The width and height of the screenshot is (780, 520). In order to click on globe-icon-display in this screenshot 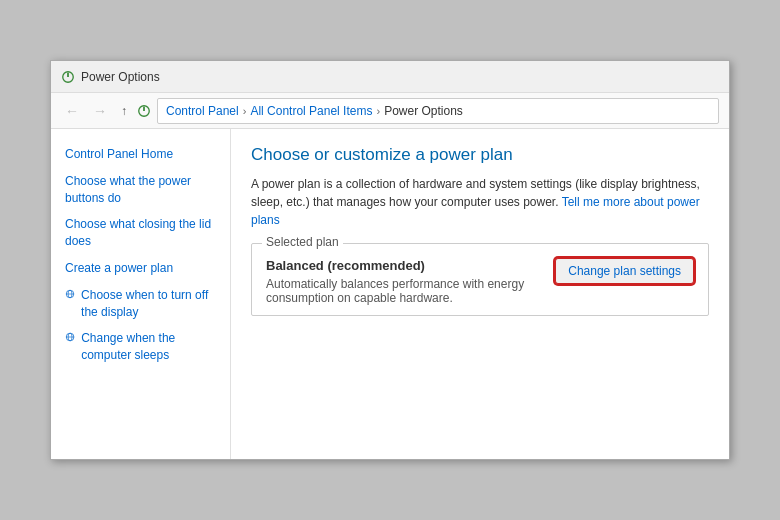, I will do `click(70, 294)`.